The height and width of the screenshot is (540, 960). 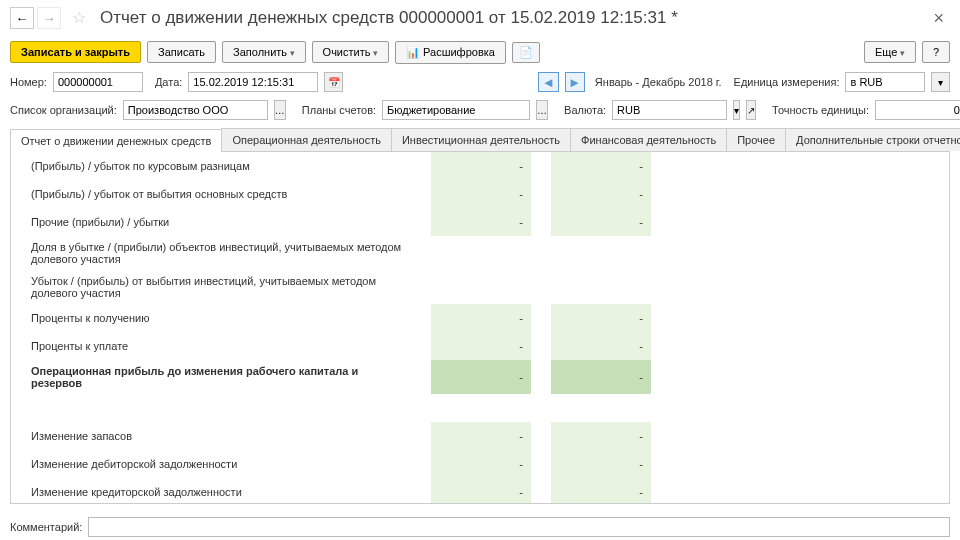 What do you see at coordinates (306, 140) in the screenshot?
I see `tab-1: Операционная деятельность` at bounding box center [306, 140].